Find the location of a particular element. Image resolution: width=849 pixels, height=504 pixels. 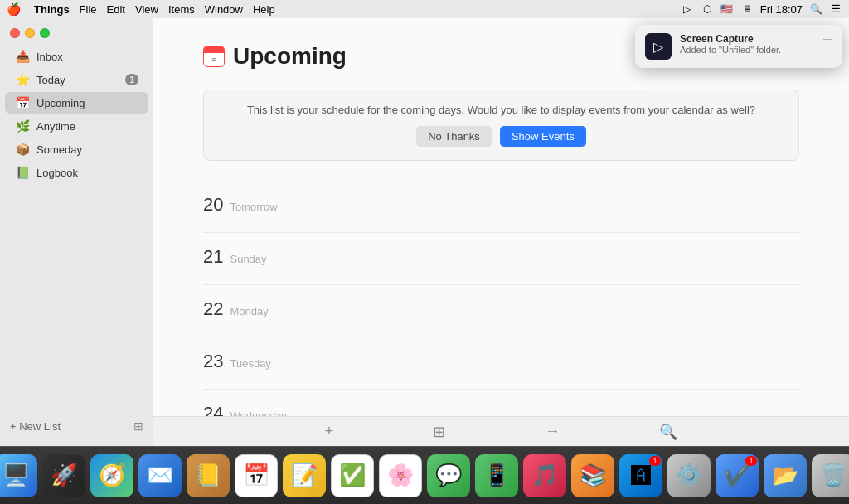

filter-icon: ⊞ is located at coordinates (138, 426).